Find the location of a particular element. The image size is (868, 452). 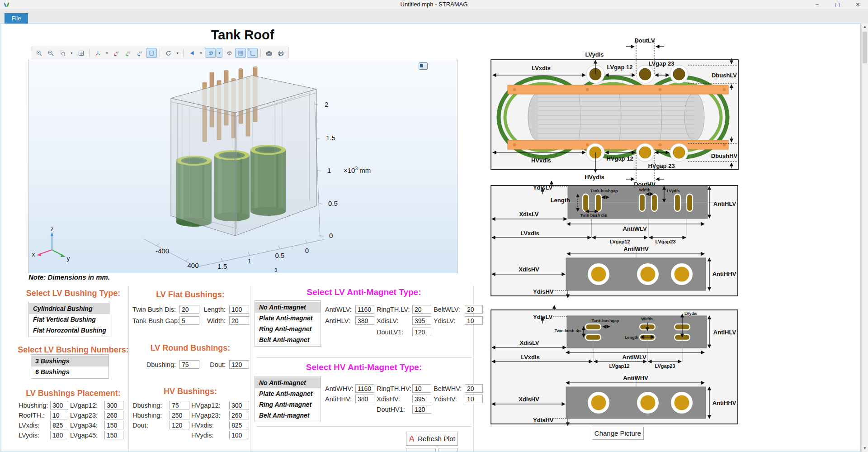

list-item: Flat Horozontal Bushing is located at coordinates (70, 330).